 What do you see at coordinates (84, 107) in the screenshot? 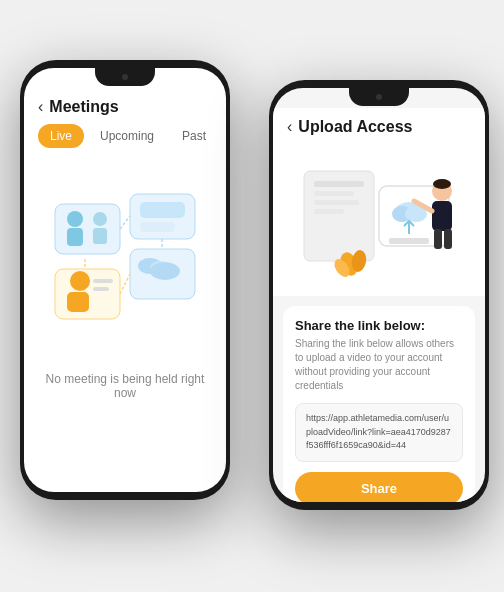
I see `page-title: Meetings` at bounding box center [84, 107].